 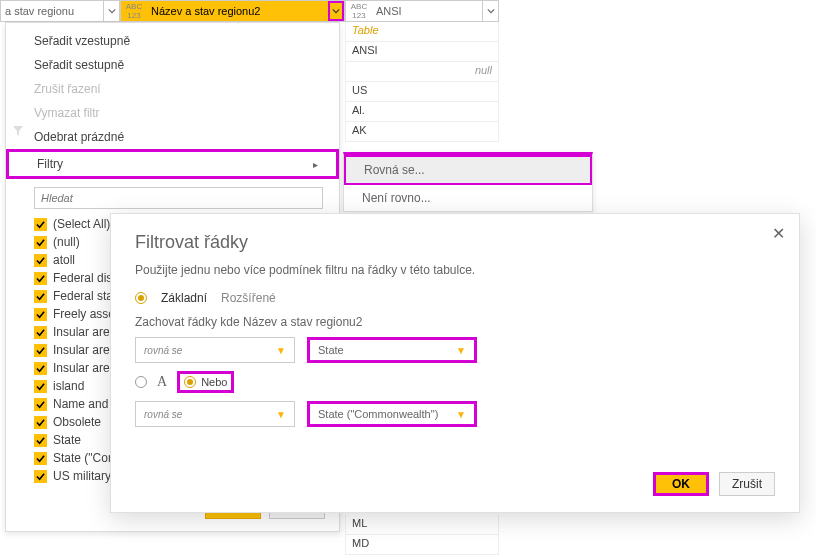 What do you see at coordinates (74, 386) in the screenshot?
I see `filter-checkbox-row: island` at bounding box center [74, 386].